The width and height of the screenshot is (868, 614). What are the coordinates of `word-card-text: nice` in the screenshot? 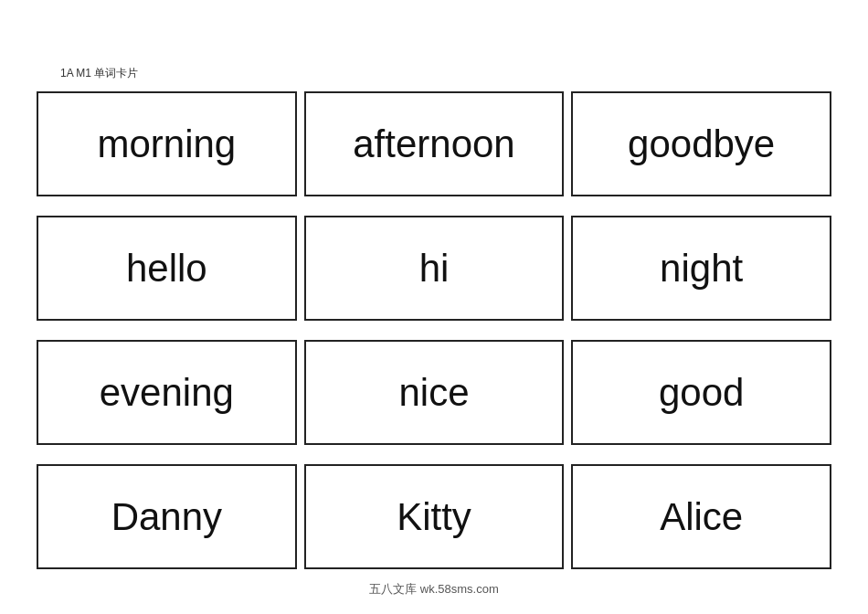 It's located at (433, 393).